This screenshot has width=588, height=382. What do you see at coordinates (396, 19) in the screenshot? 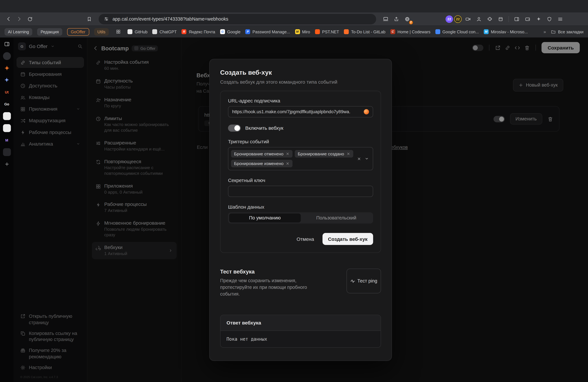
I see `share-button` at bounding box center [396, 19].